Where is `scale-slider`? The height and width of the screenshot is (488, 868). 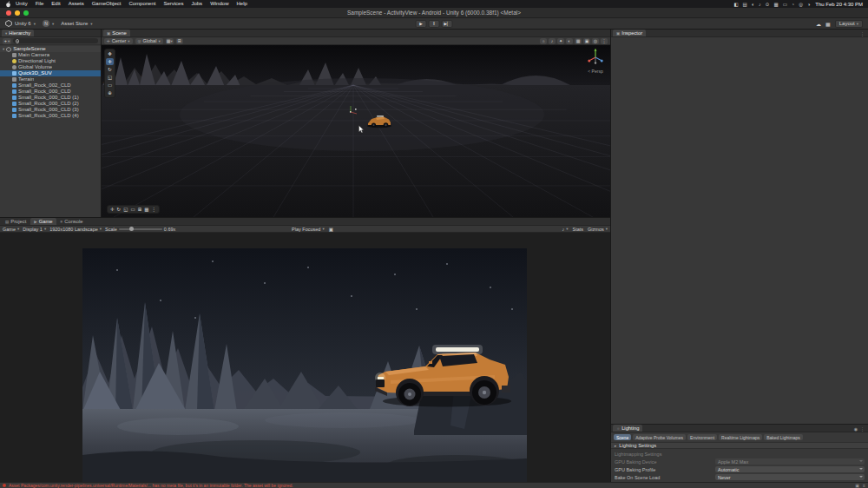
scale-slider is located at coordinates (141, 229).